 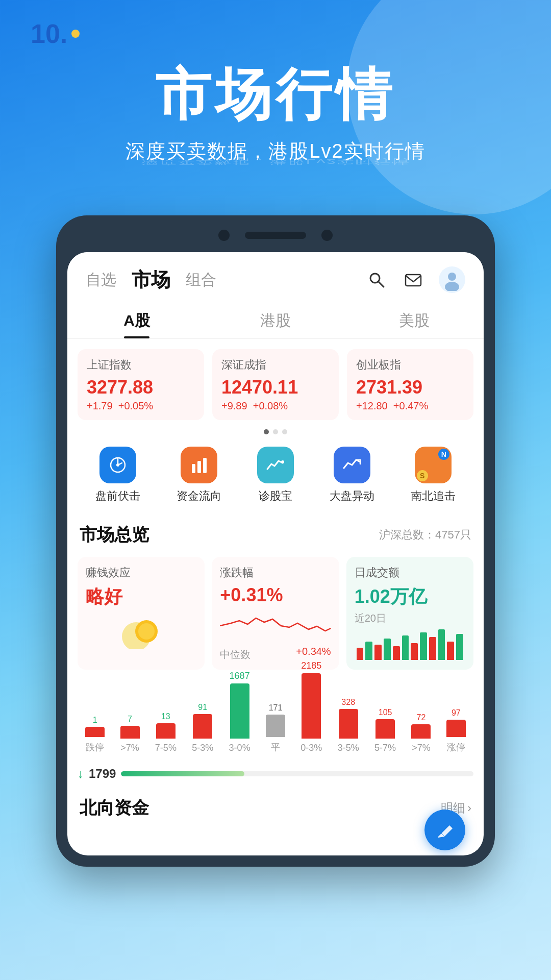 I want to click on nav-right, so click(x=415, y=280).